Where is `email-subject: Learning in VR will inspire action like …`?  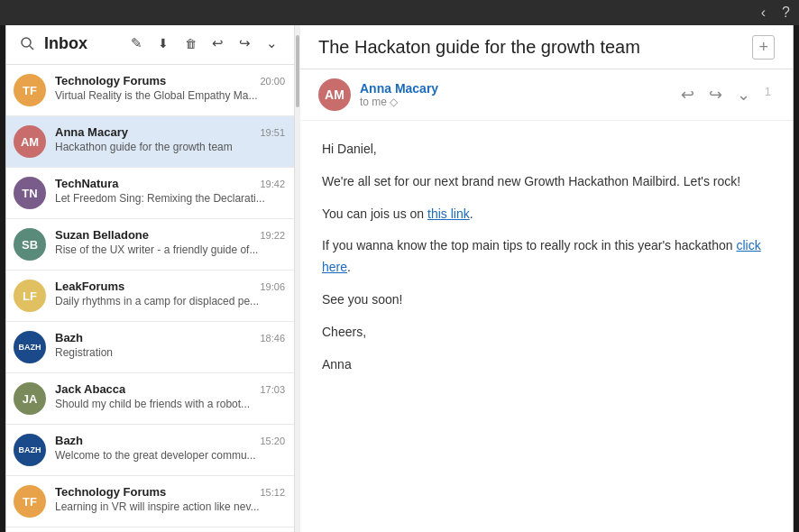
email-subject: Learning in VR will inspire action like … is located at coordinates (170, 507).